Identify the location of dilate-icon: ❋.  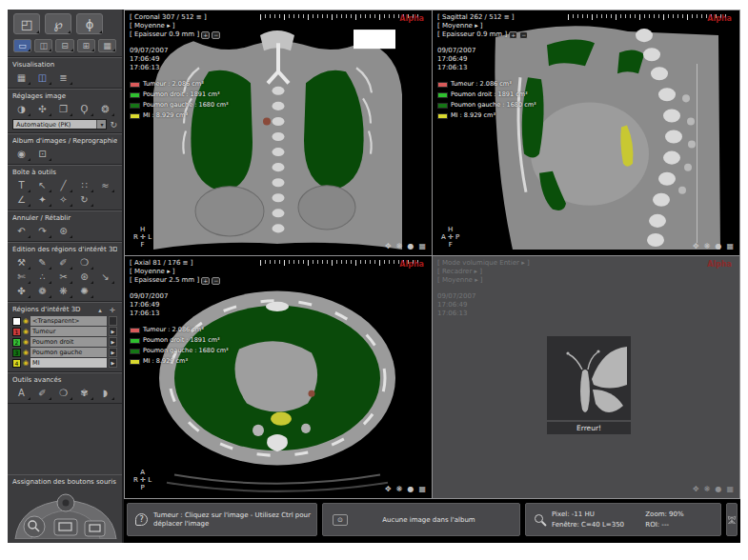
(63, 291).